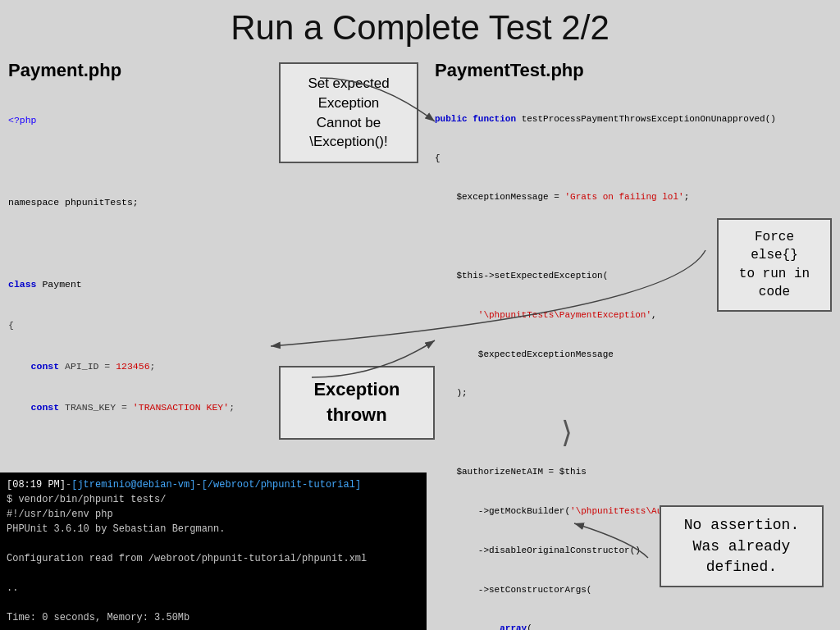 This screenshot has height=630, width=840. I want to click on code-line: $expectedExceptionMessage, so click(633, 355).